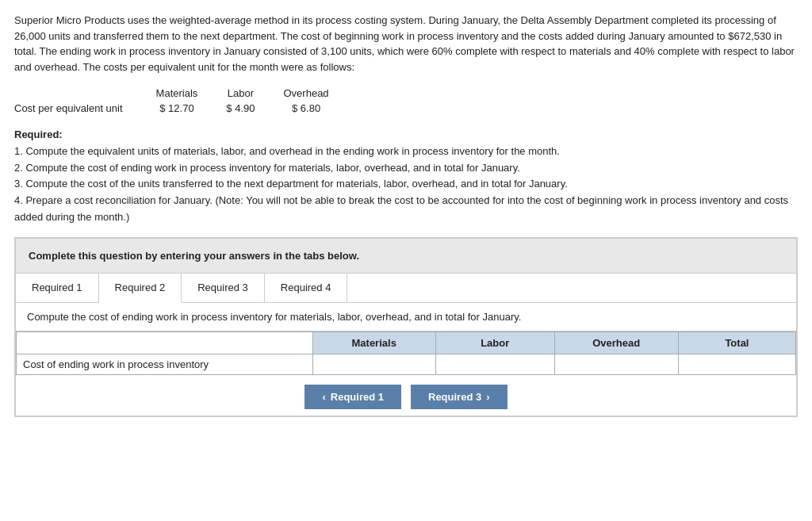 The image size is (812, 521). Describe the element at coordinates (617, 365) in the screenshot. I see `overhead-input` at that location.